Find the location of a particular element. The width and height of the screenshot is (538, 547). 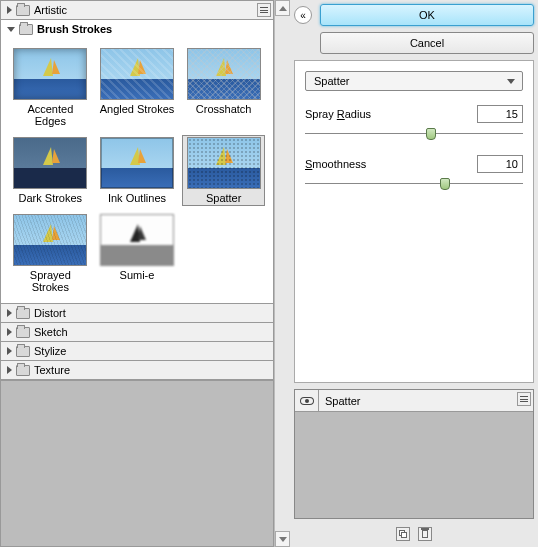

category-texture: Texture is located at coordinates (137, 370).